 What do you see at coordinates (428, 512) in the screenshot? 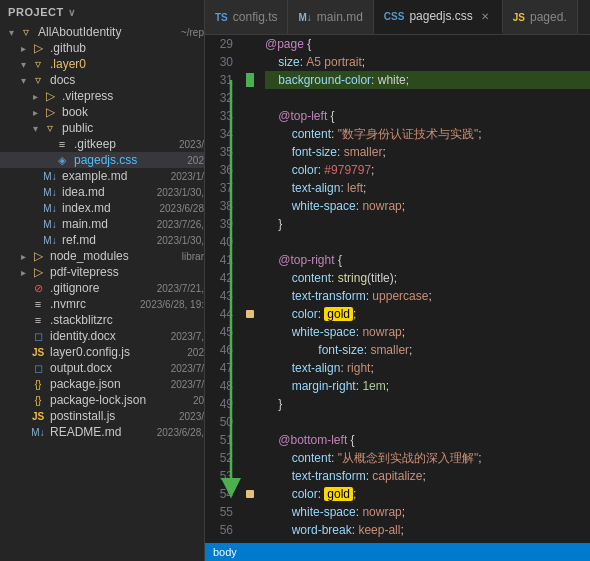
I see `code-line-55: white-space: nowrap;` at bounding box center [428, 512].